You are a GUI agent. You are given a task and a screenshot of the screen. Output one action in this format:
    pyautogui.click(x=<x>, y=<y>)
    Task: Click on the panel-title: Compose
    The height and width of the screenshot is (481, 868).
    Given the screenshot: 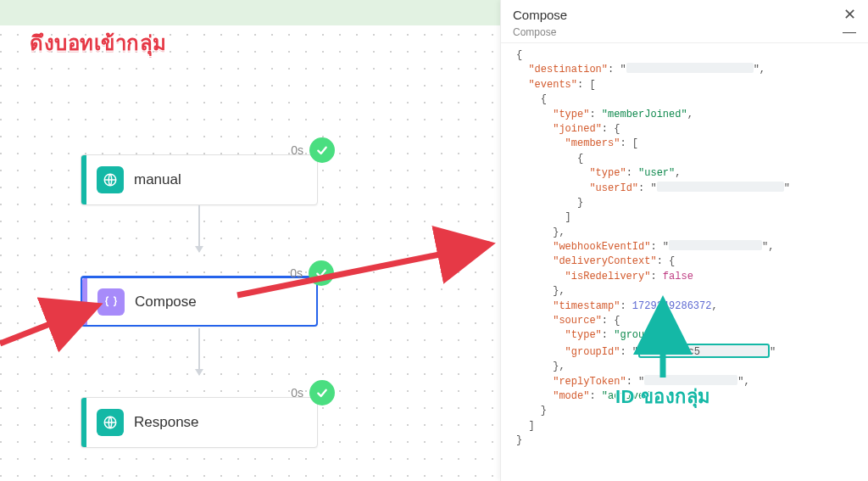 What is the action you would take?
    pyautogui.click(x=540, y=15)
    